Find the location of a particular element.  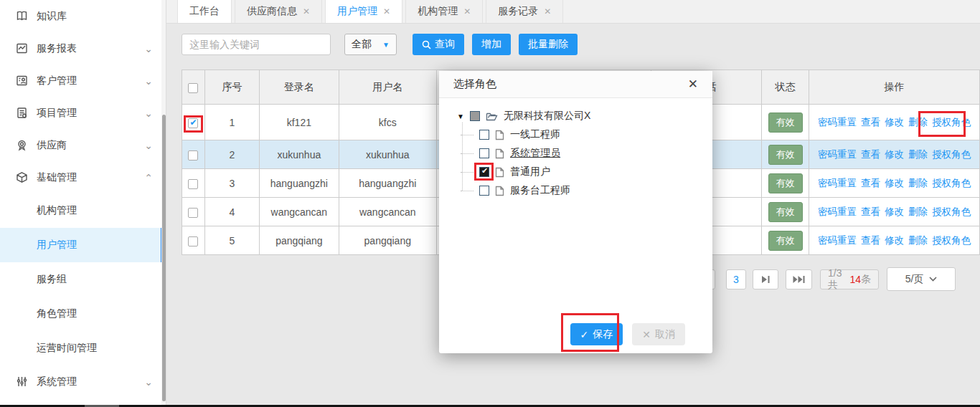

pagination-next-button is located at coordinates (765, 279).